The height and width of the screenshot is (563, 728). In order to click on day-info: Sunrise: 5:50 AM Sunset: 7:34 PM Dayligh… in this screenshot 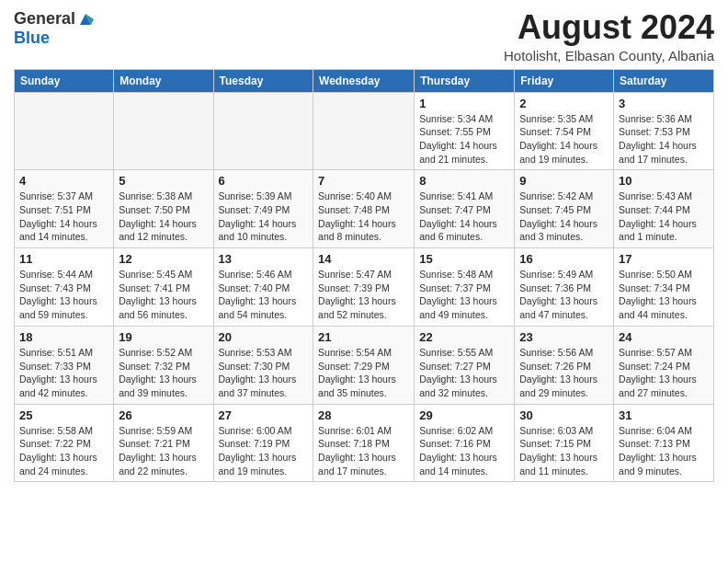, I will do `click(664, 294)`.